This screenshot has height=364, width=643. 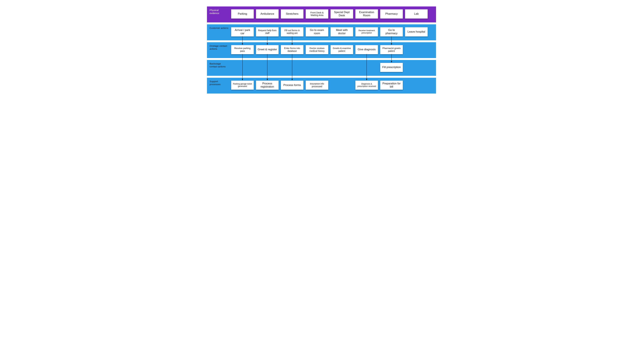 What do you see at coordinates (267, 50) in the screenshot?
I see `card-greet-register: Greet & register` at bounding box center [267, 50].